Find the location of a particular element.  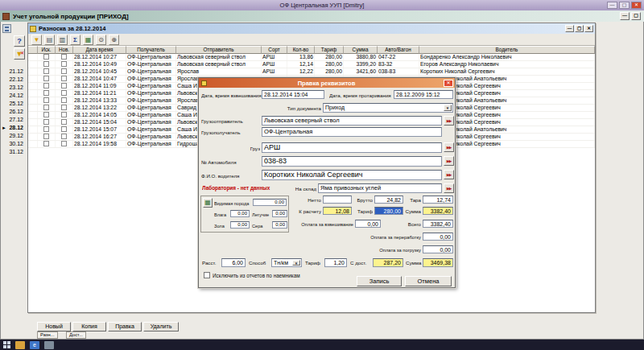

col-datetime: Дата время is located at coordinates (100, 50).